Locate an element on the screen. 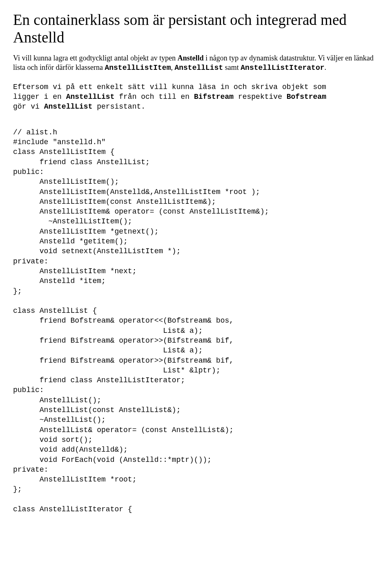 This screenshot has width=392, height=575. rationale-line-2b: från och till en is located at coordinates (154, 97).